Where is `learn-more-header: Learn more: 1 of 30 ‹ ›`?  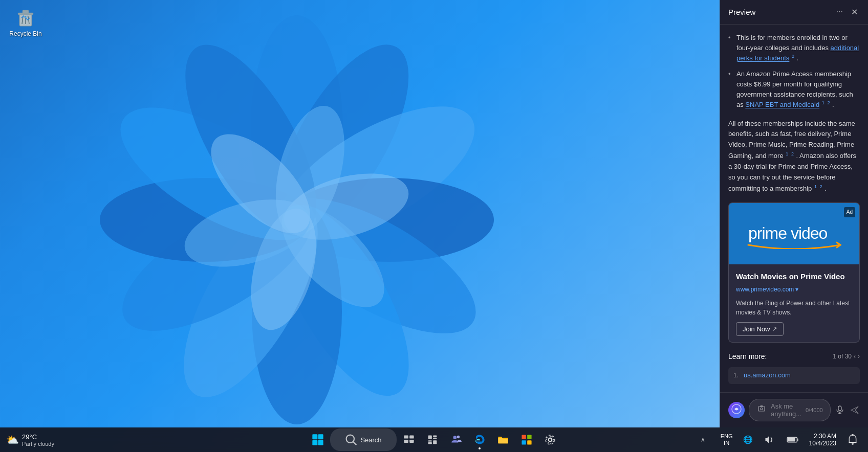
learn-more-header: Learn more: 1 of 30 ‹ › is located at coordinates (794, 356).